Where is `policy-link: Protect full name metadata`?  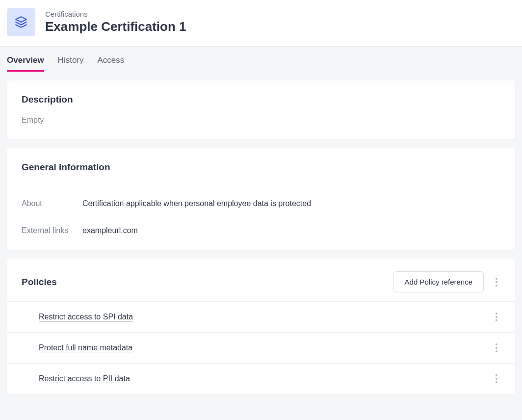
policy-link: Protect full name metadata is located at coordinates (85, 348).